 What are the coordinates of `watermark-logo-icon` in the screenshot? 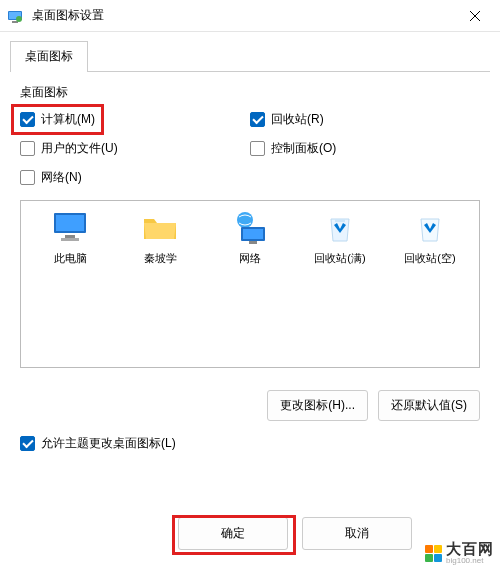 It's located at (433, 553).